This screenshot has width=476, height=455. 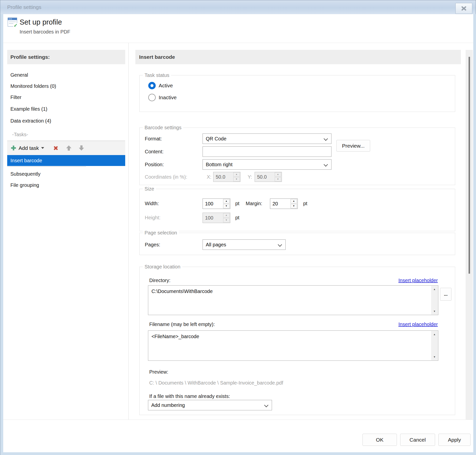 I want to click on move-task-up-button, so click(x=69, y=148).